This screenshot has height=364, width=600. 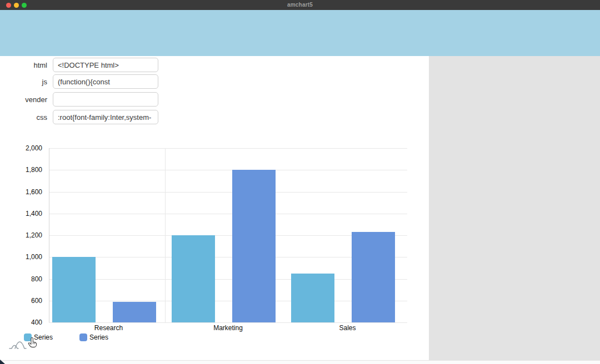 What do you see at coordinates (27, 257) in the screenshot?
I see `y-axis-tick-label: 1,000` at bounding box center [27, 257].